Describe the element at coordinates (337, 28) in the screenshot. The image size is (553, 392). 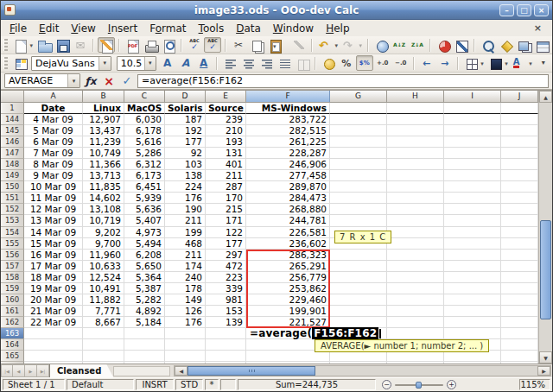
I see `menu-help: Help` at that location.